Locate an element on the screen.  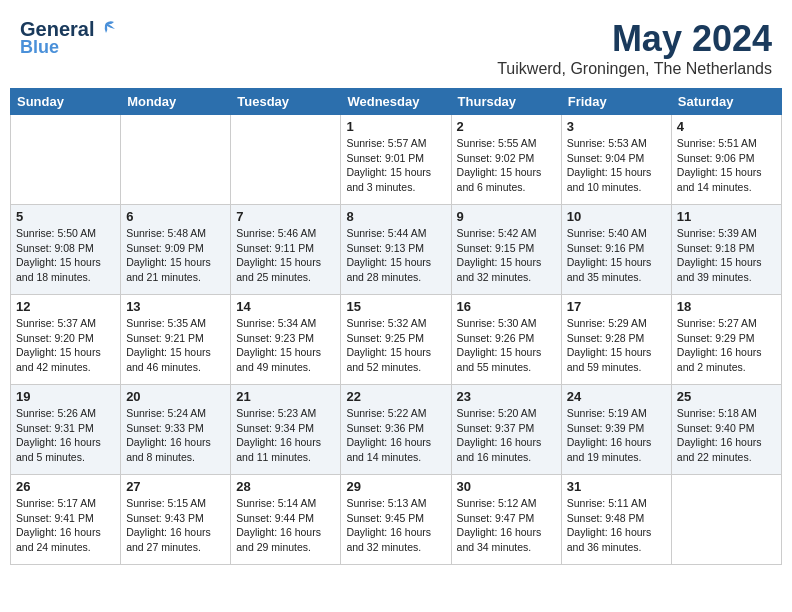
day-number: 8 is located at coordinates (396, 216).